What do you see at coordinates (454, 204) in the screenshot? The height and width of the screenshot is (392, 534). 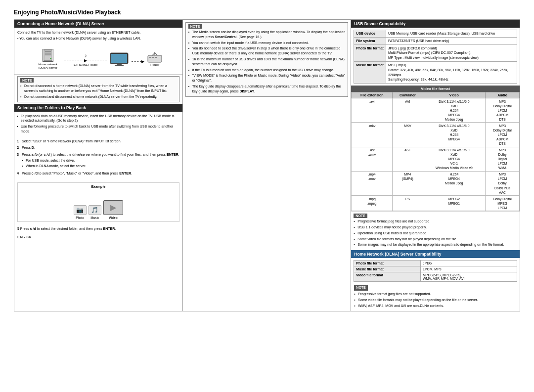 I see `vff-video-mpg: MPEG2 MPEG1` at bounding box center [454, 204].